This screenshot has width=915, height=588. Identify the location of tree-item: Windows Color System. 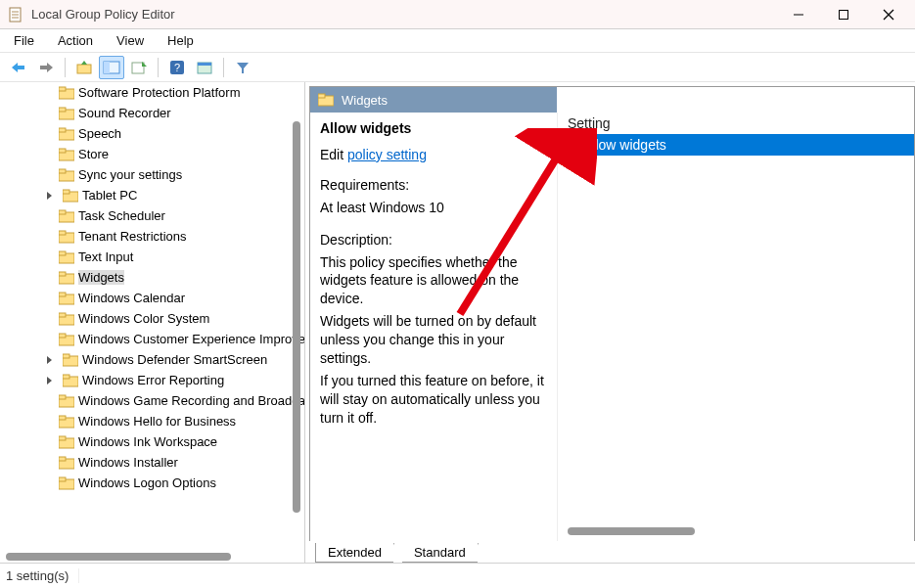
(153, 319).